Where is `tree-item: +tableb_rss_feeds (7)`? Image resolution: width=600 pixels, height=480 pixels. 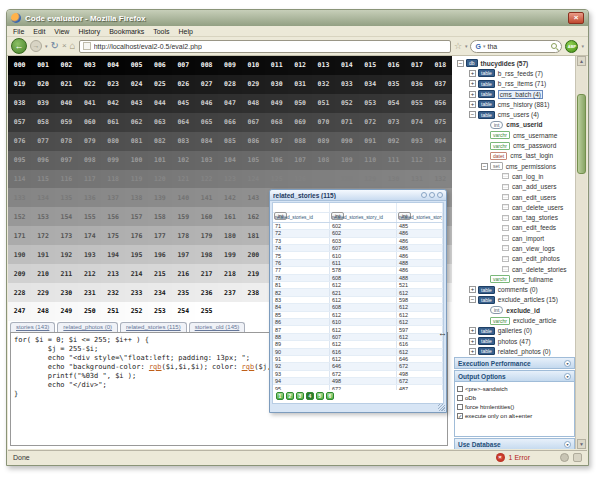
tree-item: +tableb_rss_feeds (7) is located at coordinates (514, 73).